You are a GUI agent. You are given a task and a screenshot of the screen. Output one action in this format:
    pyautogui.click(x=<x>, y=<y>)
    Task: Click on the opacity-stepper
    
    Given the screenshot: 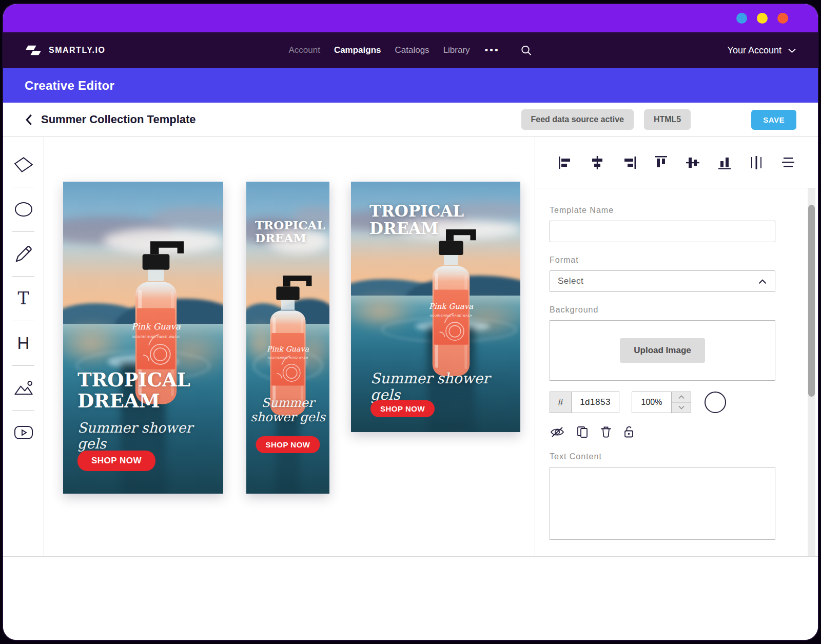 What is the action you would take?
    pyautogui.click(x=681, y=402)
    